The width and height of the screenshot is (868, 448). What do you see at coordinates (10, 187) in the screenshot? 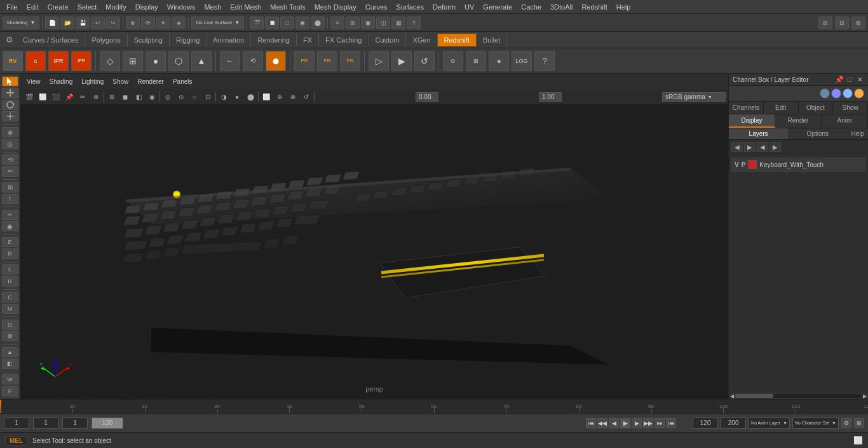
I see `snap-grid: ⊞` at bounding box center [10, 187].